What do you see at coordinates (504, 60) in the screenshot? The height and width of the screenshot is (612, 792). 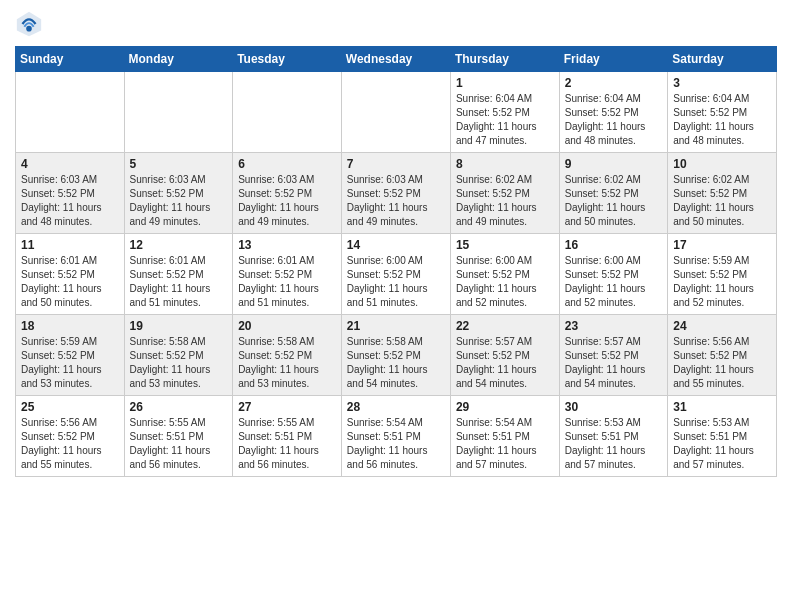 I see `day-header-thursday: Thursday` at bounding box center [504, 60].